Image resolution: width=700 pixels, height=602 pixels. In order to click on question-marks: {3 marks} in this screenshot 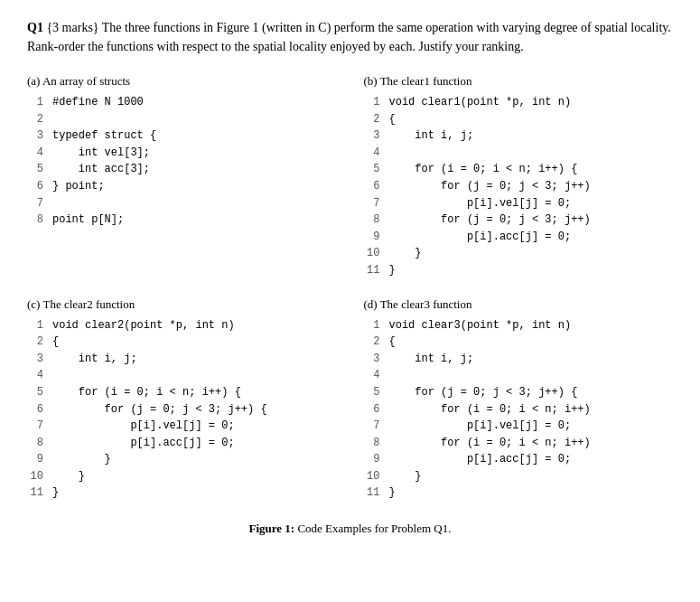, I will do `click(72, 27)`.